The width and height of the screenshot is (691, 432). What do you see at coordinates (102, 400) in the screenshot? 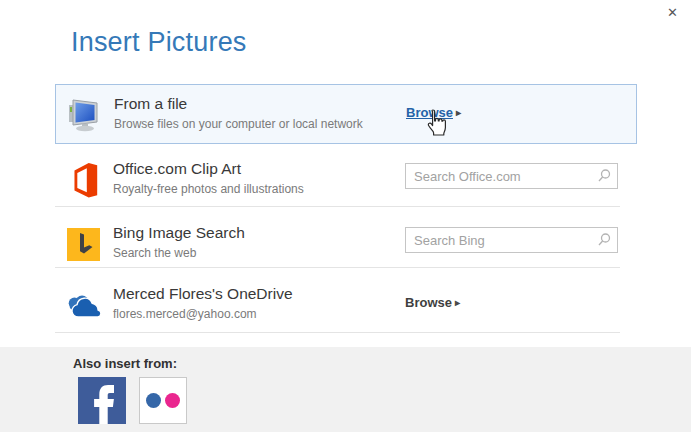
I see `facebook-tile` at bounding box center [102, 400].